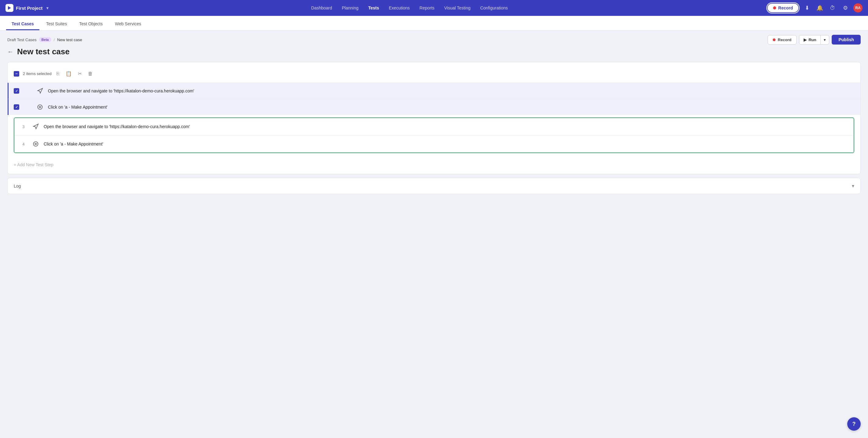 Image resolution: width=868 pixels, height=438 pixels. What do you see at coordinates (434, 76) in the screenshot?
I see `selection-toolbar: 2 items selected ⎘ 📋 ✂ 🗑` at bounding box center [434, 76].